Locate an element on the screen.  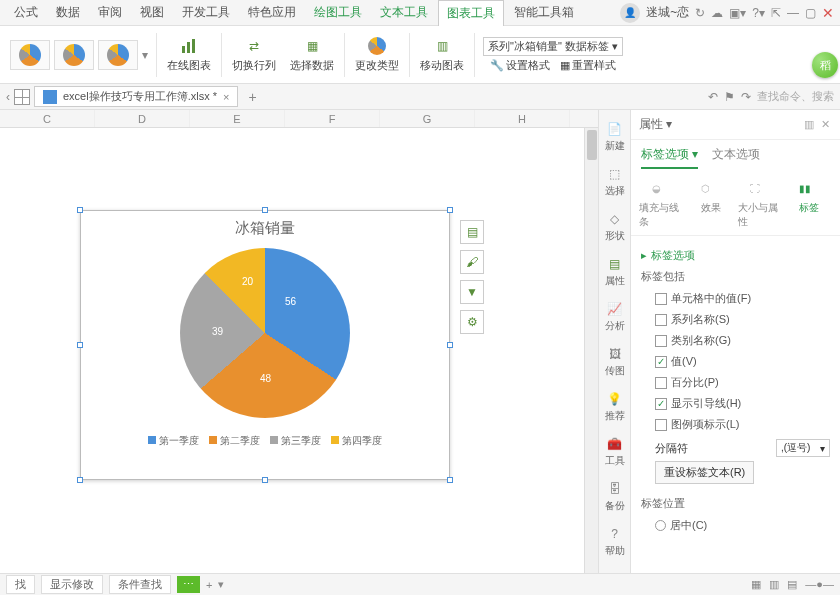
sheet-dropdown-icon: ▾ is located at coordinates (221, 584).